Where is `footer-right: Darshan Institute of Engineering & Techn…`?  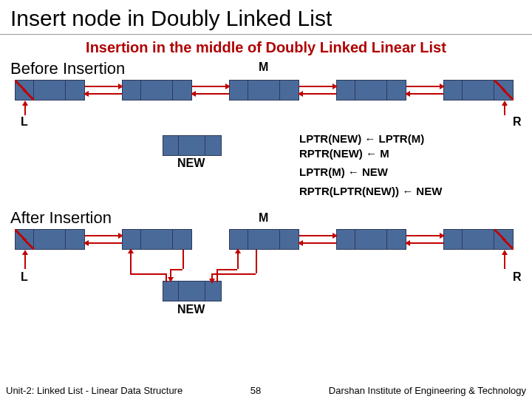 footer-right: Darshan Institute of Engineering & Techn… is located at coordinates (427, 390).